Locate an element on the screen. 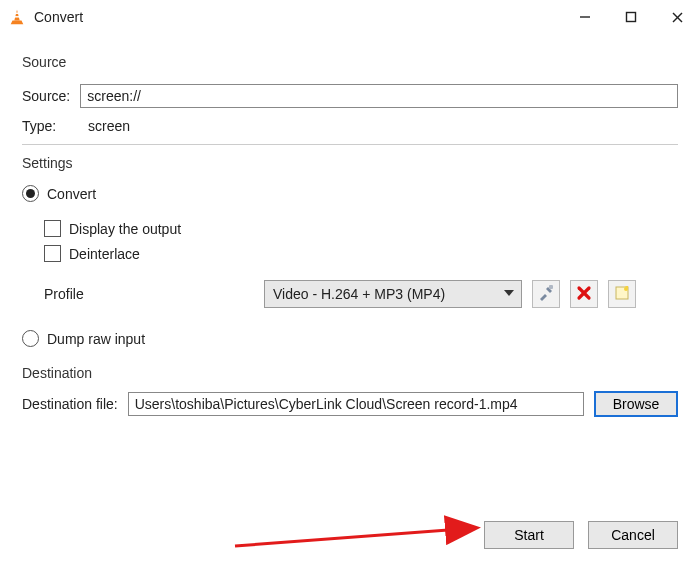  type-label: Type: is located at coordinates (50, 126).